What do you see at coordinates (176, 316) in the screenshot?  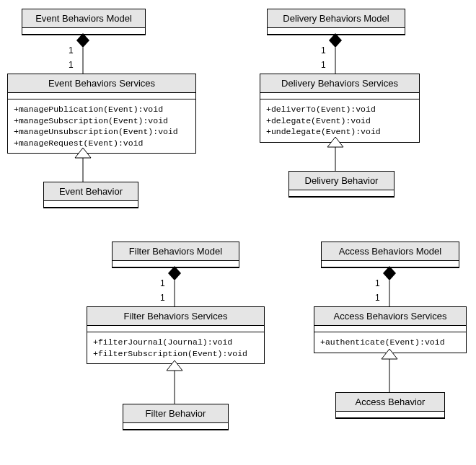 I see `class-title: Filter Behaviors Services` at bounding box center [176, 316].